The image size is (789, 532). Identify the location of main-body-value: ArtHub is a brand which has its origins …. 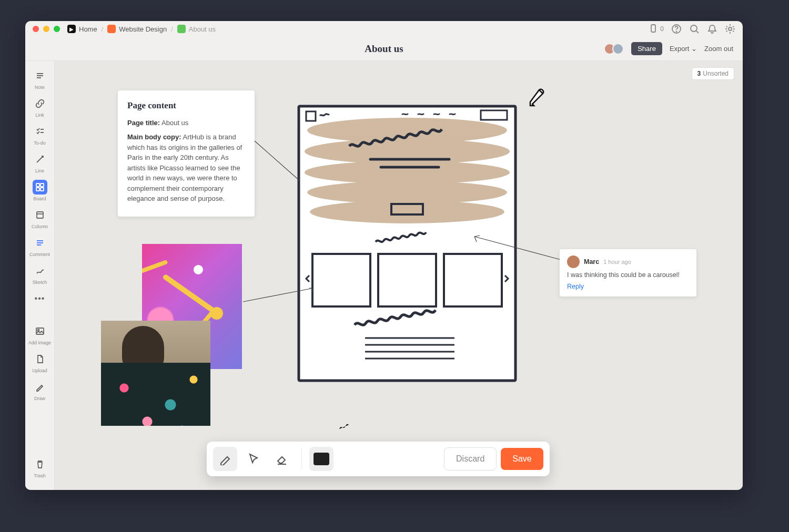
(185, 168).